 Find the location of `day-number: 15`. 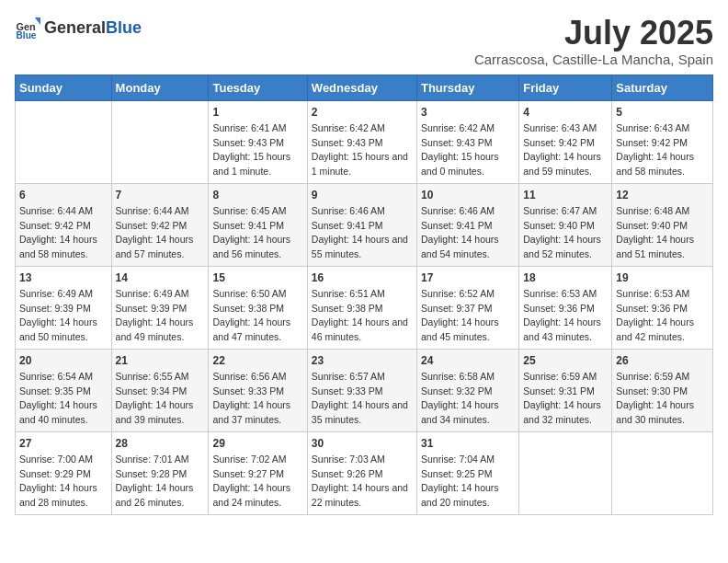

day-number: 15 is located at coordinates (257, 278).